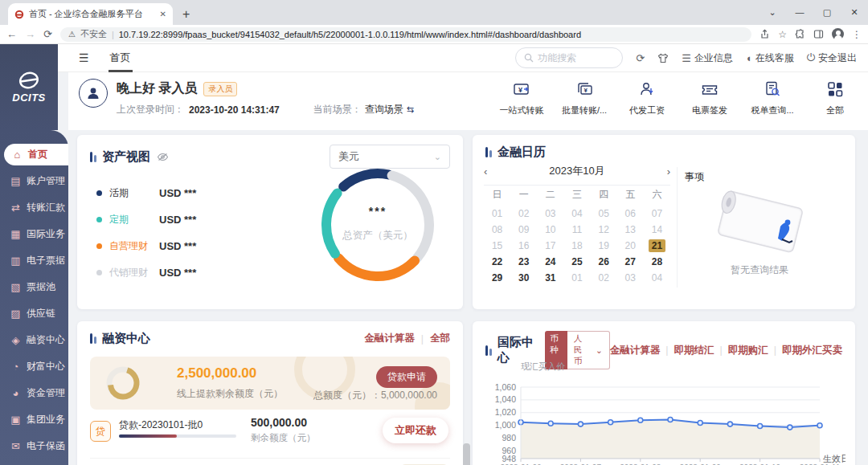 This screenshot has height=465, width=868. I want to click on calendar-day-13: 13, so click(630, 230).